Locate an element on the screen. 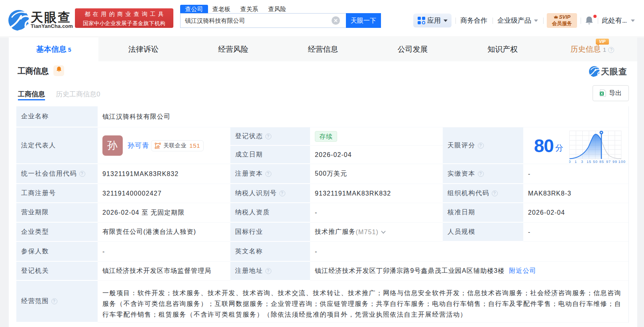  svg-text: 50 is located at coordinates (595, 162).